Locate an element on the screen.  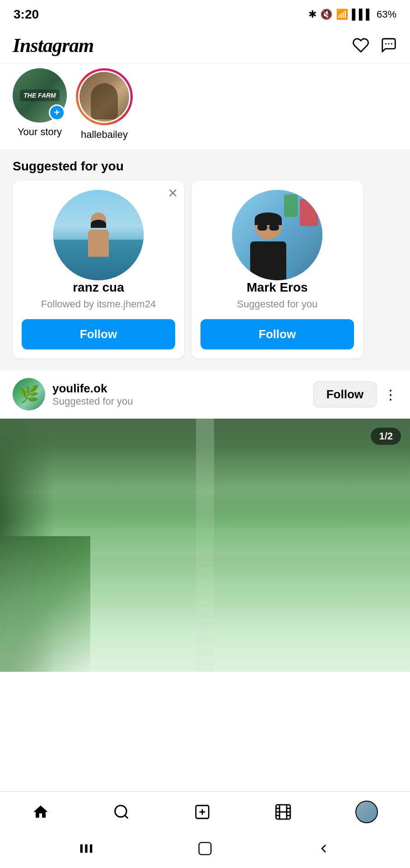
profile-avatar-small is located at coordinates (367, 812).